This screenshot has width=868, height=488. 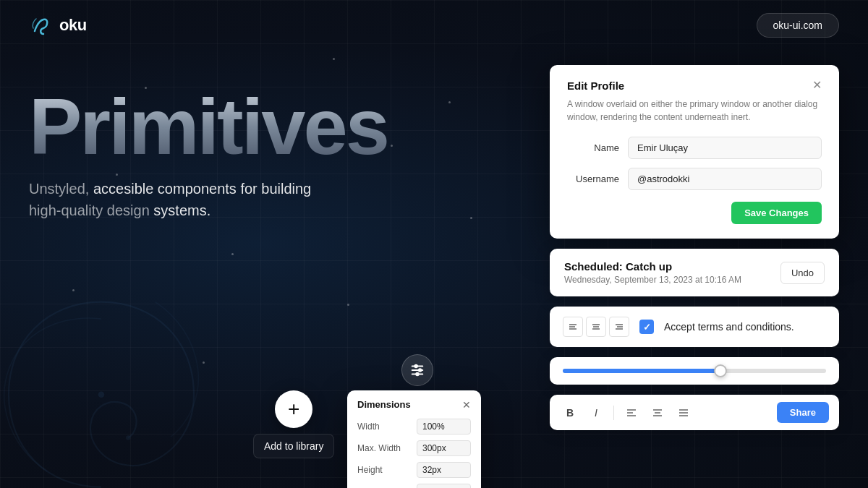 What do you see at coordinates (647, 327) in the screenshot?
I see `checkbox-input: ✓` at bounding box center [647, 327].